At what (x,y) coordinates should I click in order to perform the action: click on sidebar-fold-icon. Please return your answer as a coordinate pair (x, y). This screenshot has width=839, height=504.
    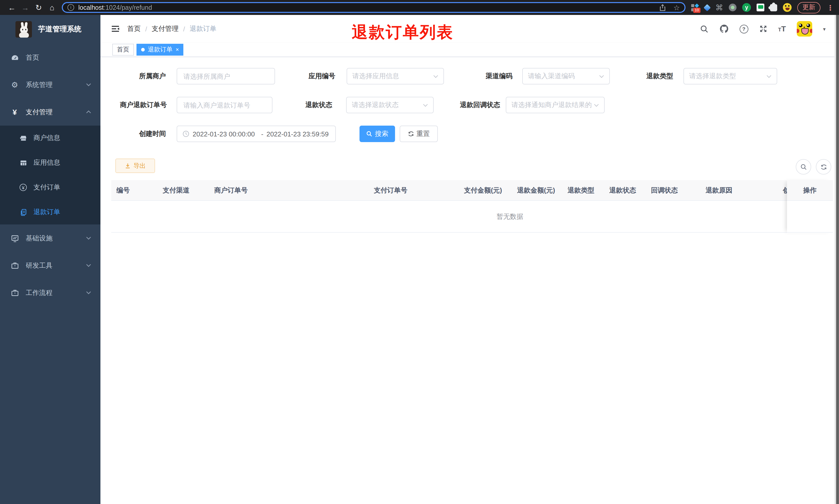
    Looking at the image, I should click on (115, 29).